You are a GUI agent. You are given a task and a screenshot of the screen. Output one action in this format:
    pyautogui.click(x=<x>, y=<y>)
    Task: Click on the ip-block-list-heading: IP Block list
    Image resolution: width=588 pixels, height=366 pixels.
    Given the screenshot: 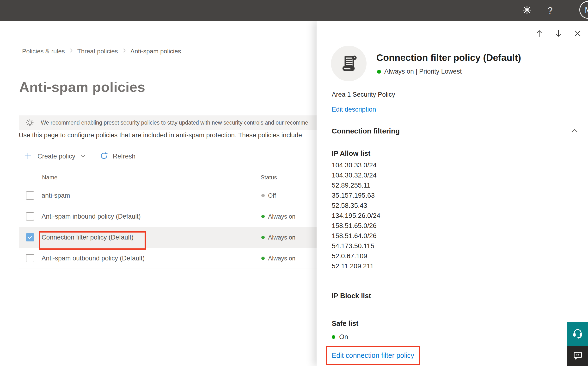 What is the action you would take?
    pyautogui.click(x=352, y=296)
    